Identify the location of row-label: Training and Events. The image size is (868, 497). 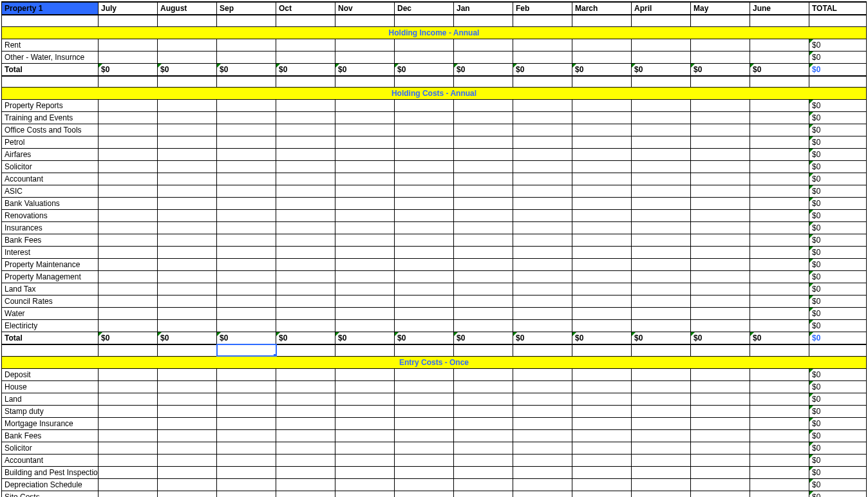
(50, 118).